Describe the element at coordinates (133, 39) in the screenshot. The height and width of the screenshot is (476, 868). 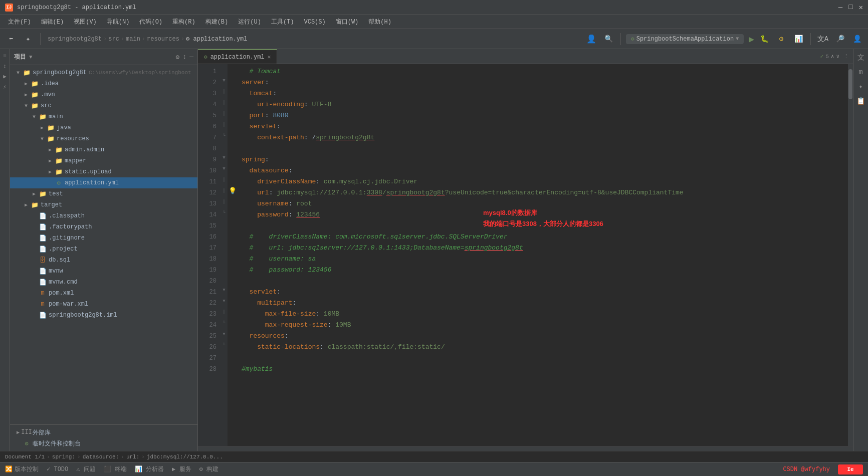
I see `breadcrumb-main: main` at that location.